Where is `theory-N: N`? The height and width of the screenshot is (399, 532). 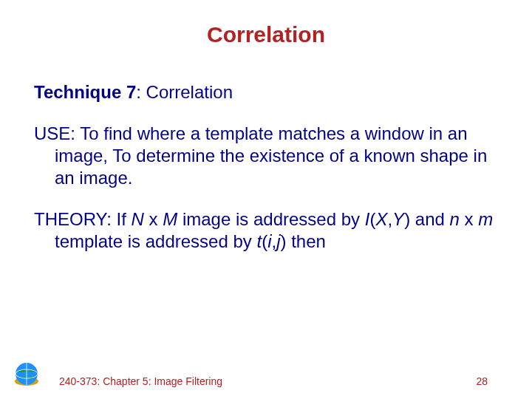 theory-N: N is located at coordinates (137, 219).